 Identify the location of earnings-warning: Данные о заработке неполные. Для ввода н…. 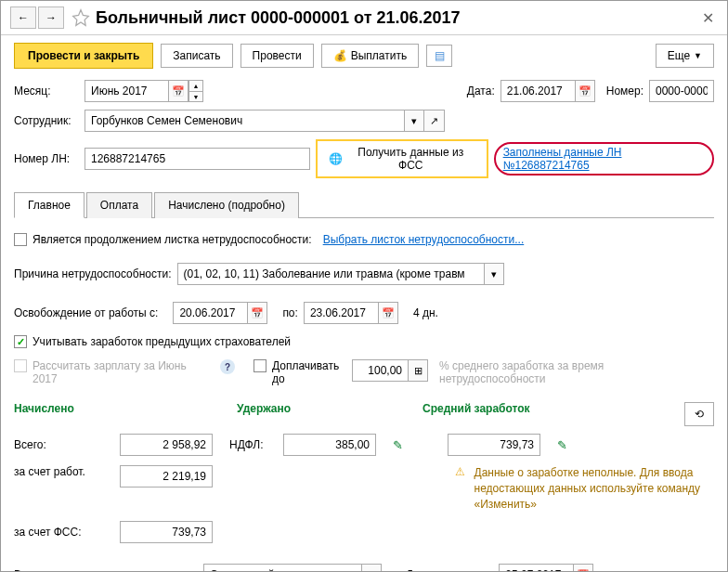
(594, 488).